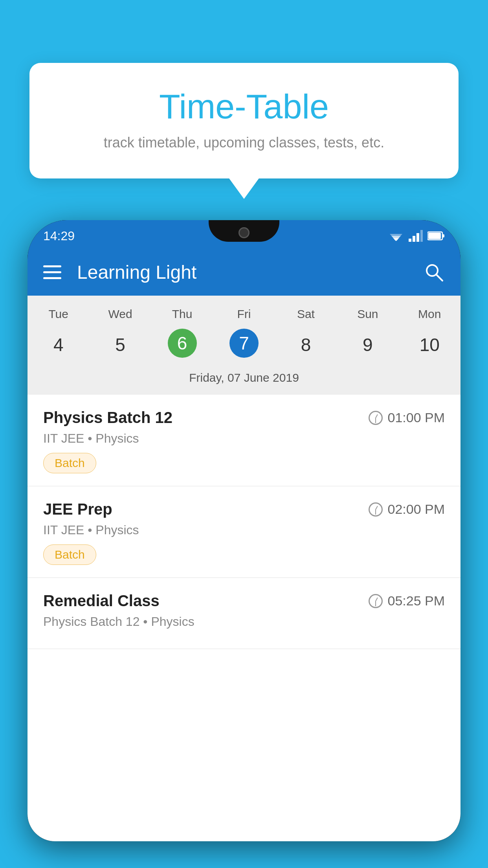 Image resolution: width=488 pixels, height=868 pixels. I want to click on day-thu: Thu, so click(182, 314).